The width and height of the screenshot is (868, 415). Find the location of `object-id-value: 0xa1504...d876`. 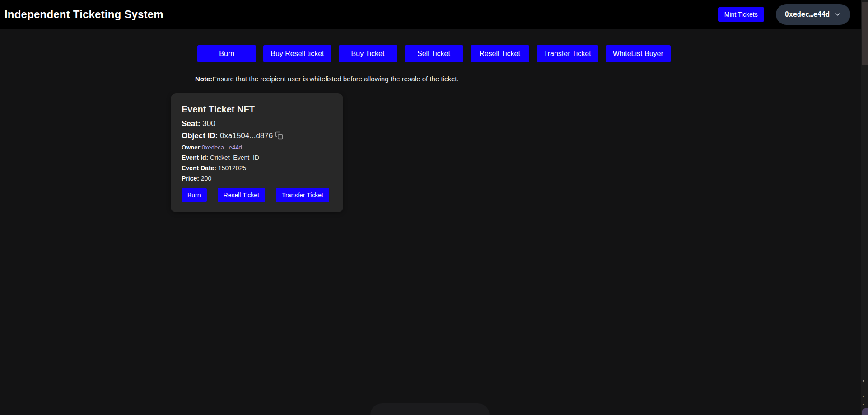

object-id-value: 0xa1504...d876 is located at coordinates (247, 135).